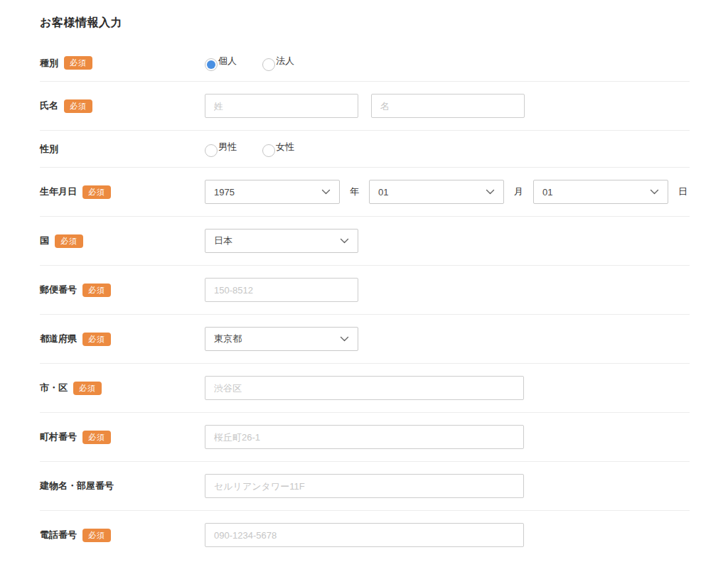  What do you see at coordinates (228, 61) in the screenshot?
I see `radio-option-label: 個人` at bounding box center [228, 61].